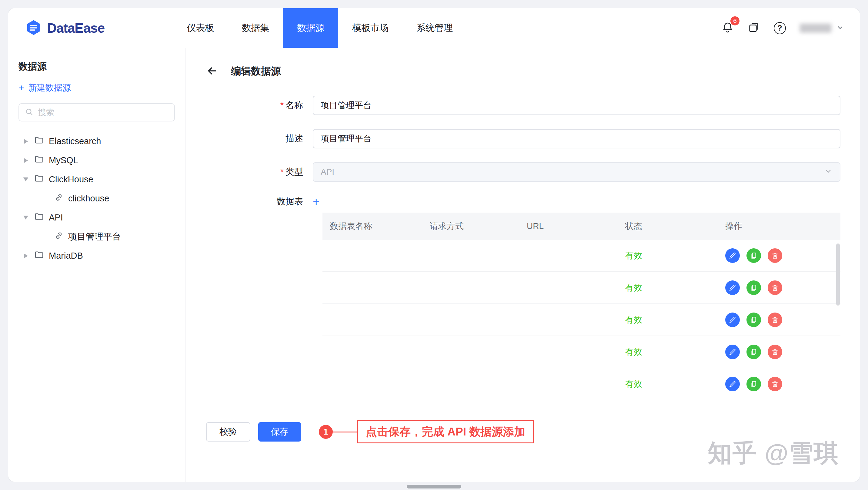 Image resolution: width=868 pixels, height=490 pixels. I want to click on tree-folder-api: API, so click(97, 218).